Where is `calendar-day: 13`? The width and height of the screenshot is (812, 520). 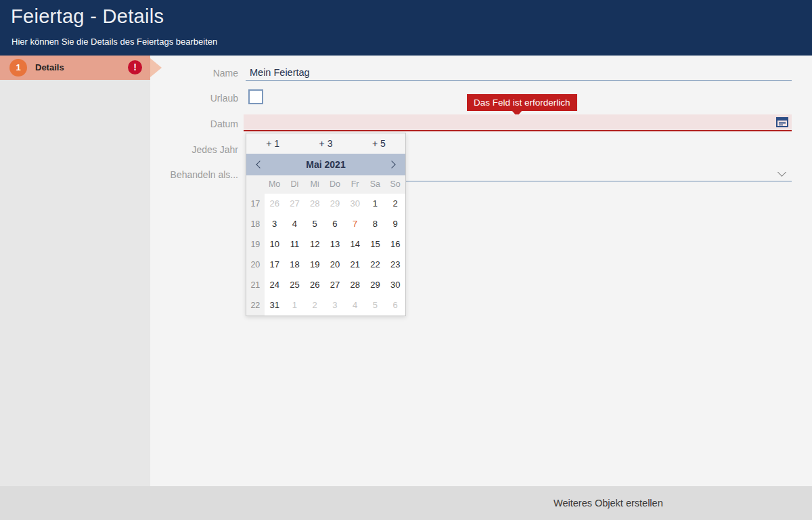 calendar-day: 13 is located at coordinates (335, 244).